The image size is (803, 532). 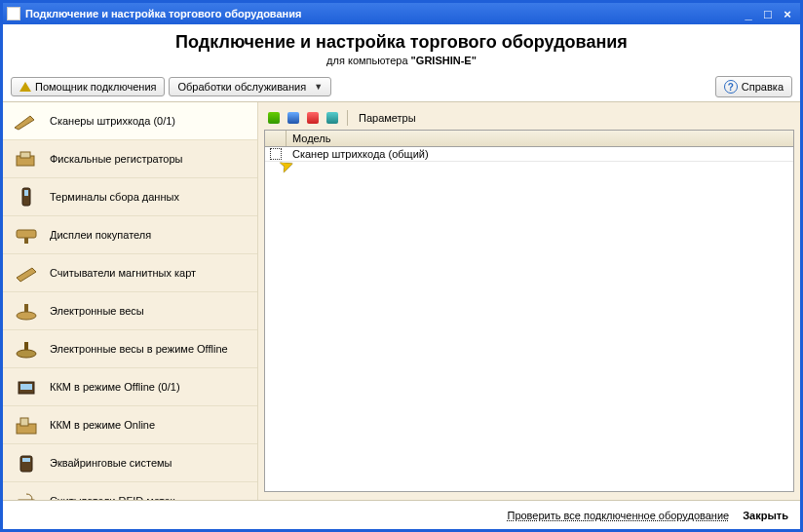 What do you see at coordinates (754, 87) in the screenshot?
I see `help-button: ? Справка` at bounding box center [754, 87].